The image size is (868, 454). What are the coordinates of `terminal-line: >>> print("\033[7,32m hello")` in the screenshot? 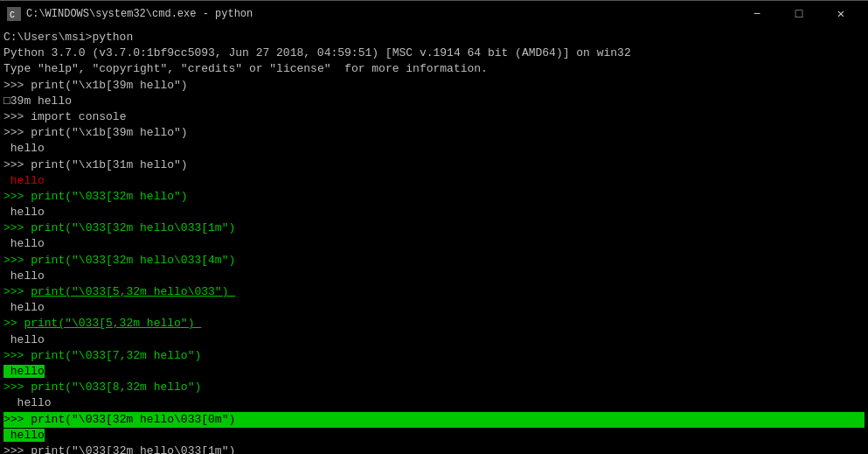 It's located at (434, 356).